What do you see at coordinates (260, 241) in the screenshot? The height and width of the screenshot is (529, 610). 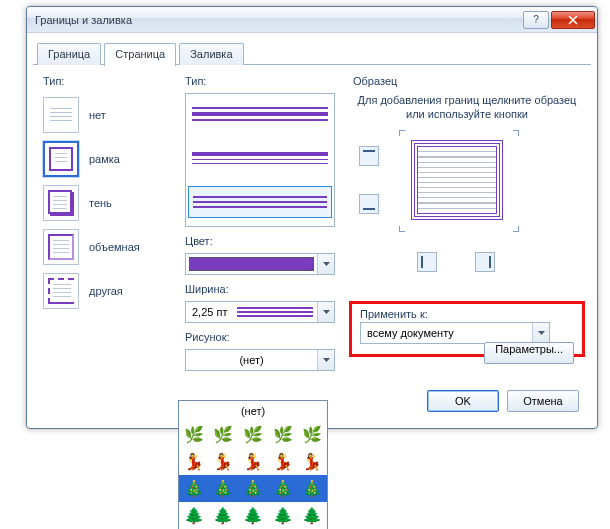 I see `color-label: Цвет:` at bounding box center [260, 241].